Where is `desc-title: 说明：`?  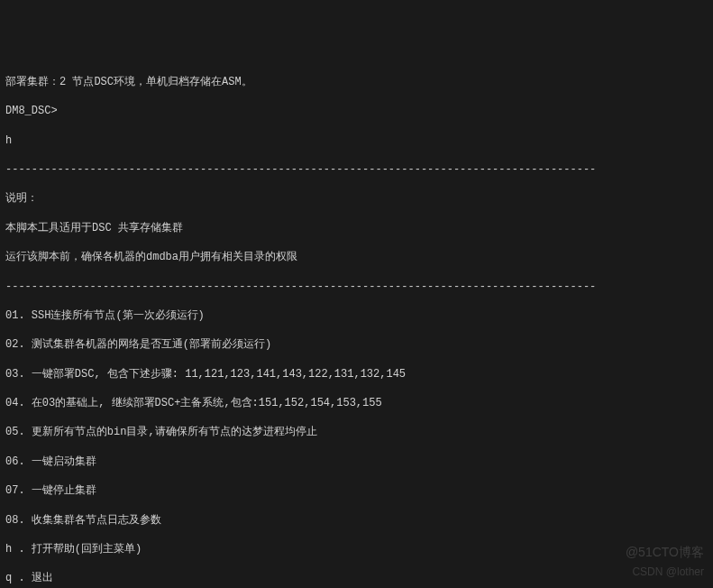 desc-title: 说明： is located at coordinates (357, 198).